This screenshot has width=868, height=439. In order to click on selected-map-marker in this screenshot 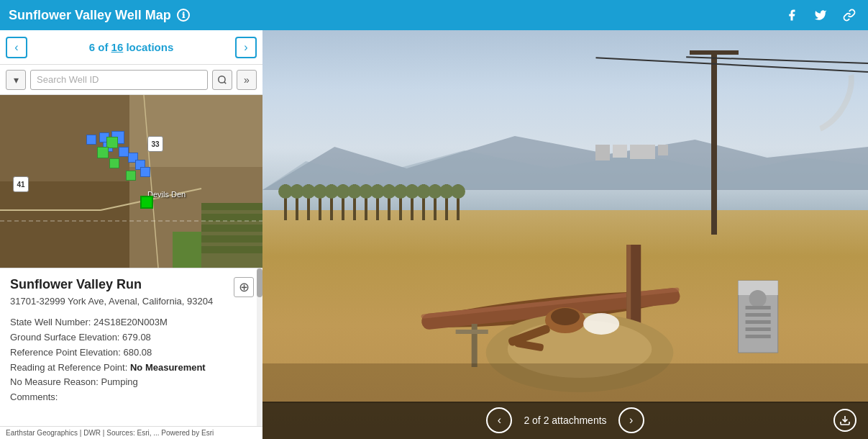, I will do `click(147, 202)`.